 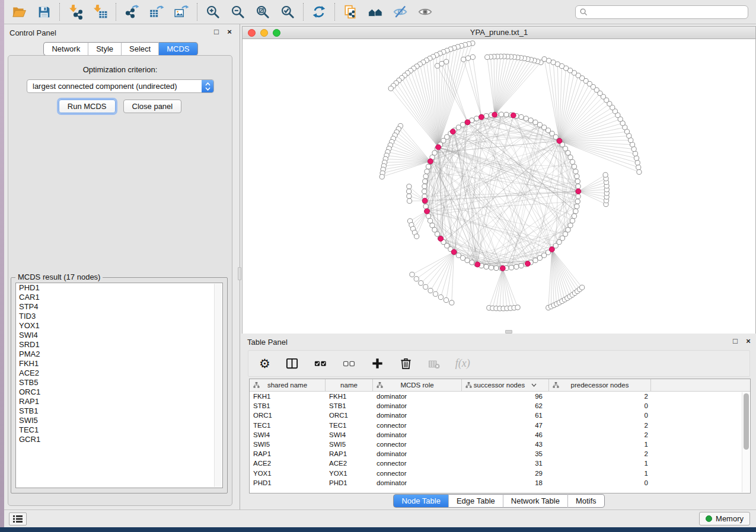 What do you see at coordinates (119, 383) in the screenshot?
I see `mcds-result-item: STB5` at bounding box center [119, 383].